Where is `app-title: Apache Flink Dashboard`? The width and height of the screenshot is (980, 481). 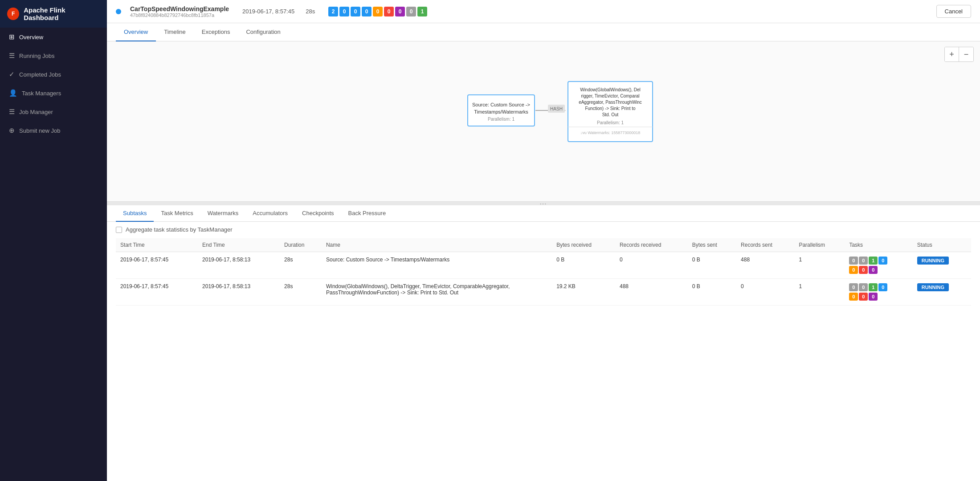 app-title: Apache Flink Dashboard is located at coordinates (61, 14).